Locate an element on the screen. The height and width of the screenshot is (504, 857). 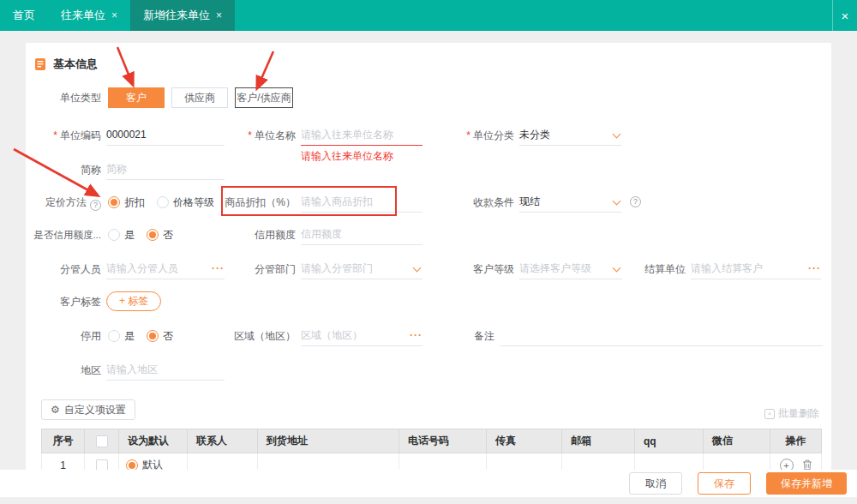
region-input is located at coordinates (351, 335).